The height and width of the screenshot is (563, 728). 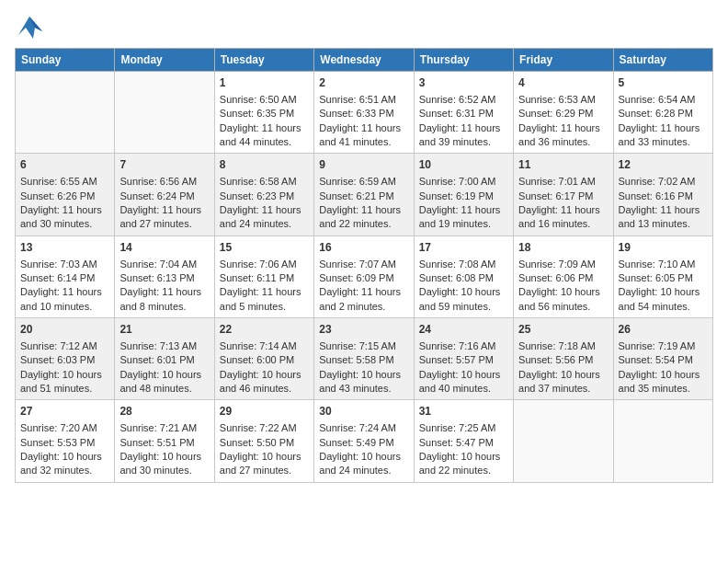 I want to click on day-number: 10, so click(x=463, y=166).